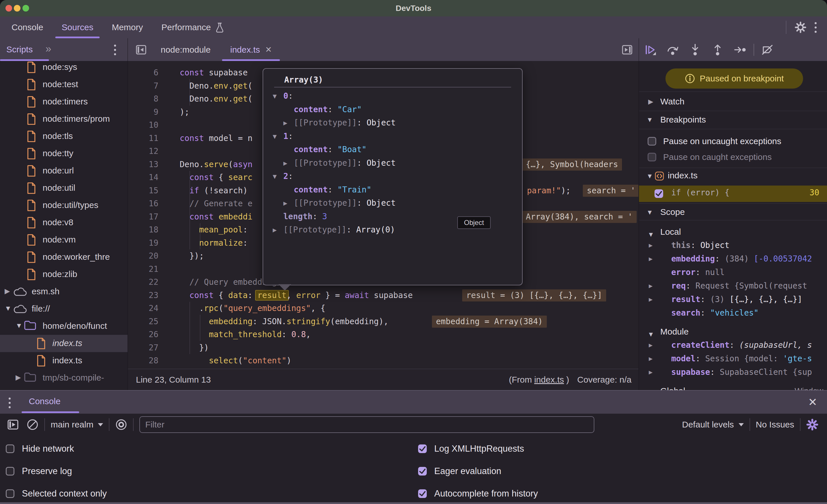  I want to click on more-options-icon, so click(816, 27).